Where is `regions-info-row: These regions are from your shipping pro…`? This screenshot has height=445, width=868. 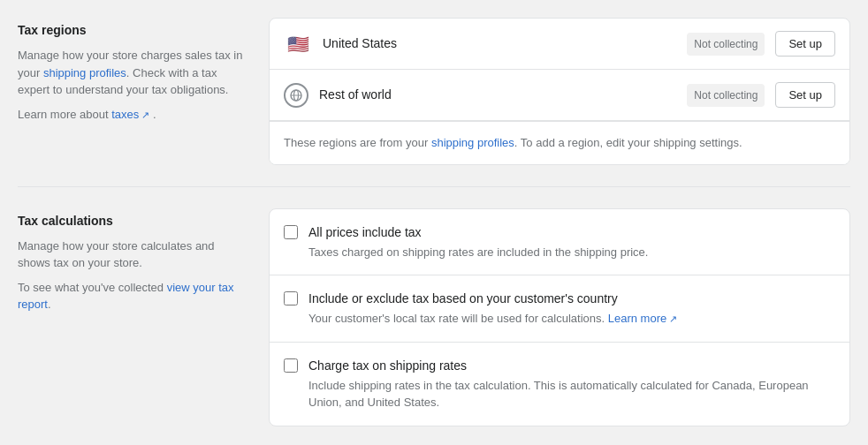
regions-info-row: These regions are from your shipping pro… is located at coordinates (560, 143).